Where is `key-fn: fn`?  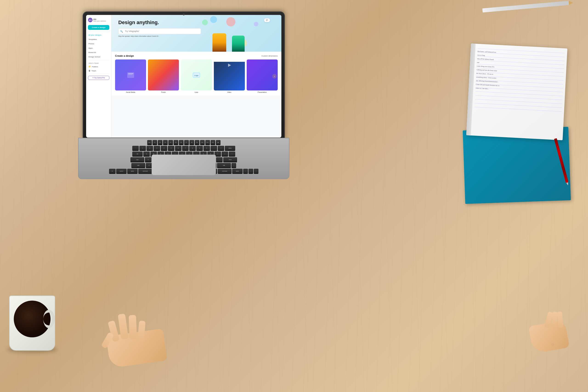
key-fn: fn is located at coordinates (112, 171).